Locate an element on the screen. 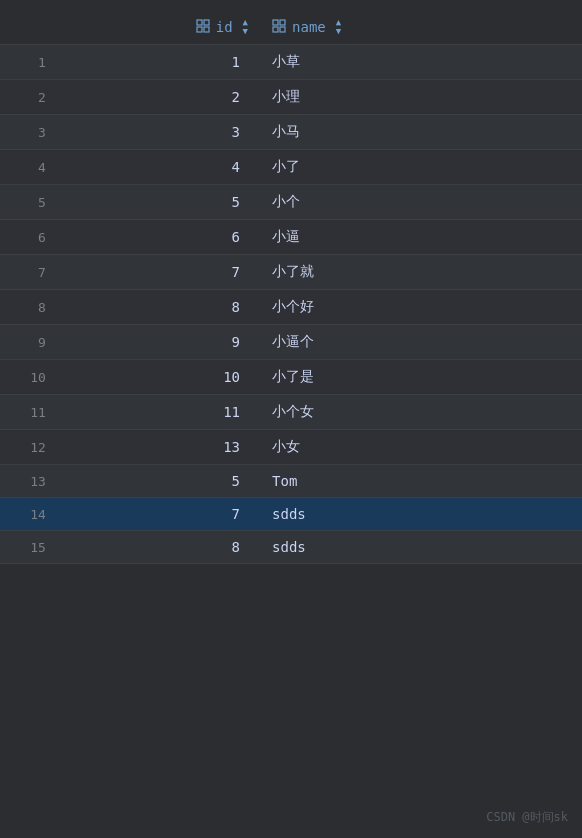 The image size is (582, 838). name-cell: 小理 is located at coordinates (421, 98).